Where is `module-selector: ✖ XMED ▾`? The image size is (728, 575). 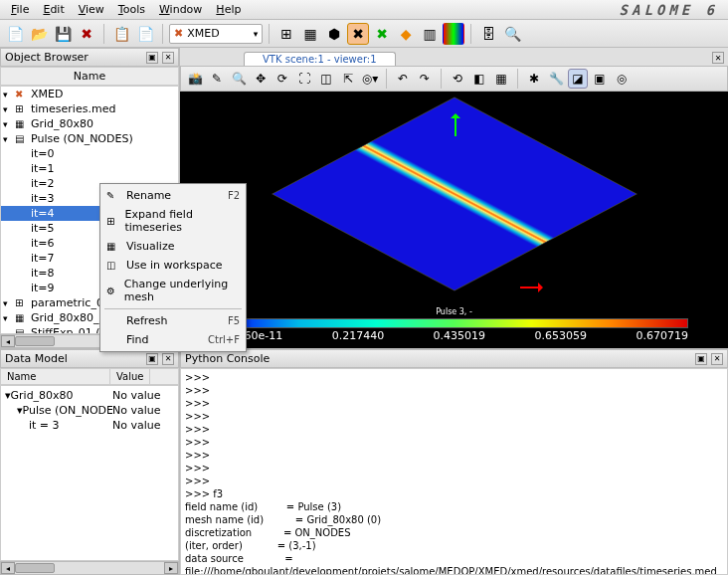 module-selector: ✖ XMED ▾ is located at coordinates (216, 34).